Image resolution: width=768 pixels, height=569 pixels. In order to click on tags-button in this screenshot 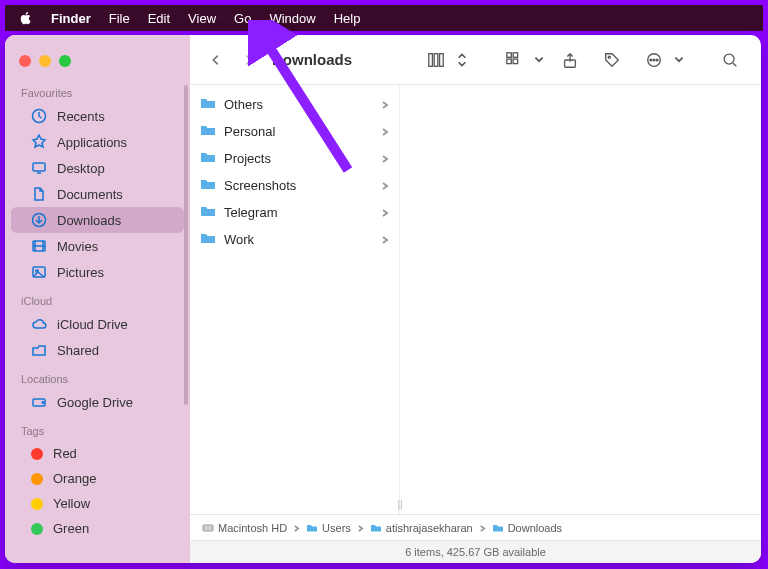, I will do `click(612, 60)`.